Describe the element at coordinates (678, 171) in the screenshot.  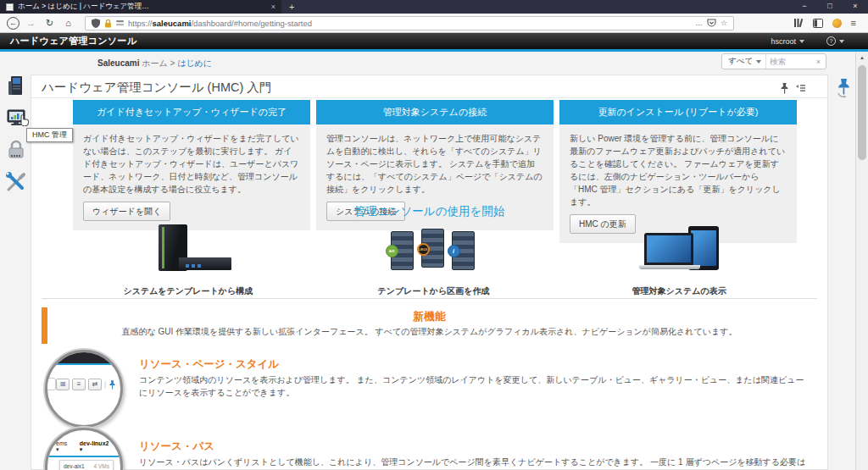
I see `card-install-updates: 更新のインストール (リブートが必要) 新しい Power 環境を管理する前に、…` at that location.